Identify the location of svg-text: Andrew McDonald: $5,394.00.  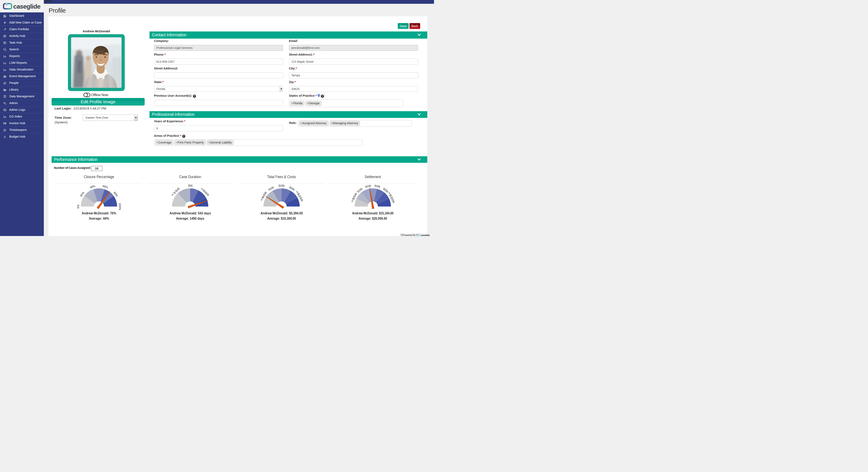
(282, 213).